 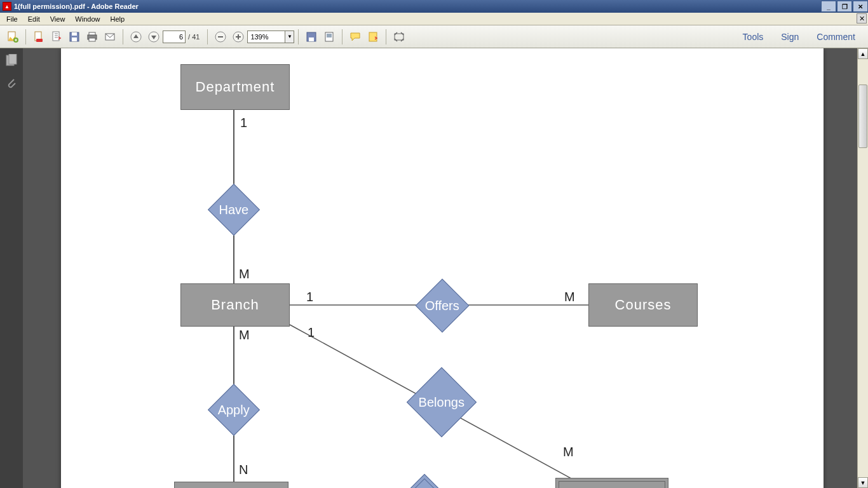 I want to click on export-pdf-icon, so click(x=13, y=37).